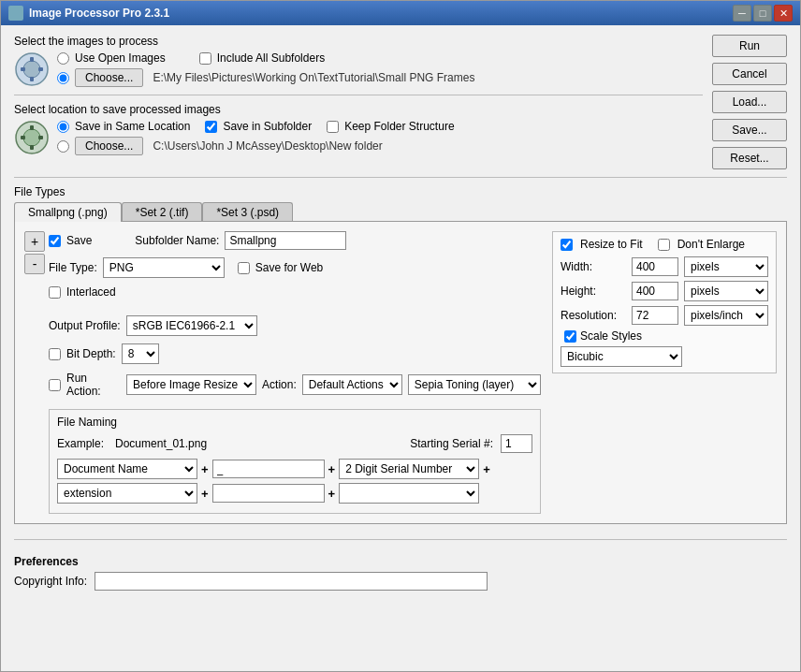 This screenshot has height=672, width=801. What do you see at coordinates (399, 126) in the screenshot?
I see `keep-structure-label: Keep Folder Structure` at bounding box center [399, 126].